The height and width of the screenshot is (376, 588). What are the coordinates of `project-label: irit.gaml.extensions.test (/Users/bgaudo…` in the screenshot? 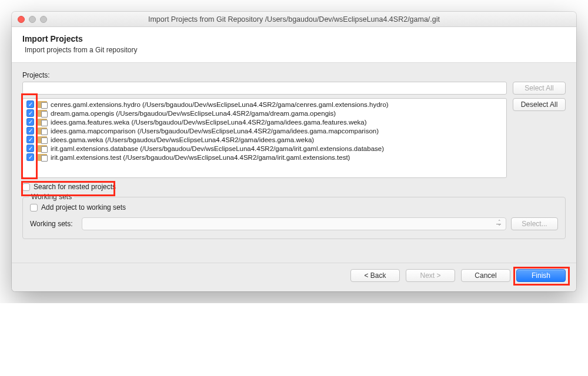 It's located at (200, 157).